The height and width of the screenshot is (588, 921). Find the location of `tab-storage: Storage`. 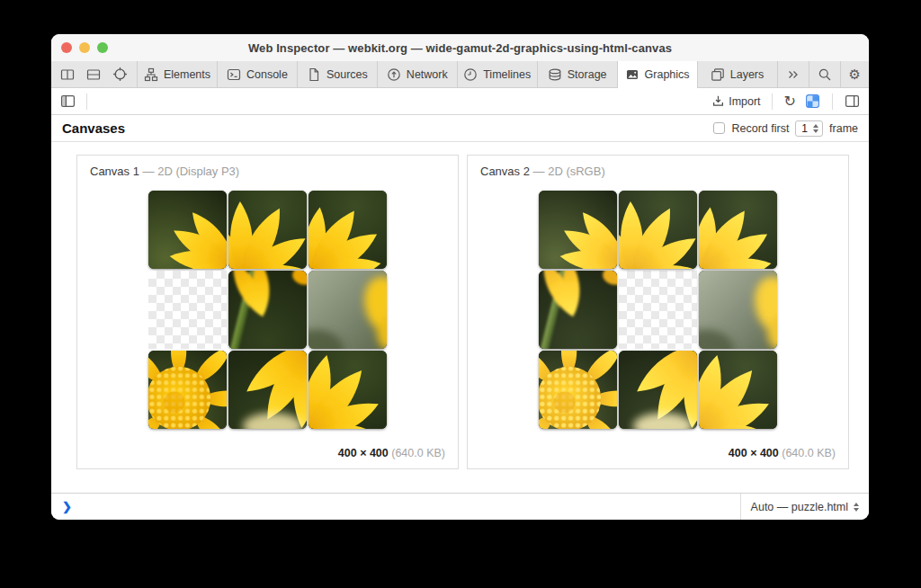

tab-storage: Storage is located at coordinates (577, 74).